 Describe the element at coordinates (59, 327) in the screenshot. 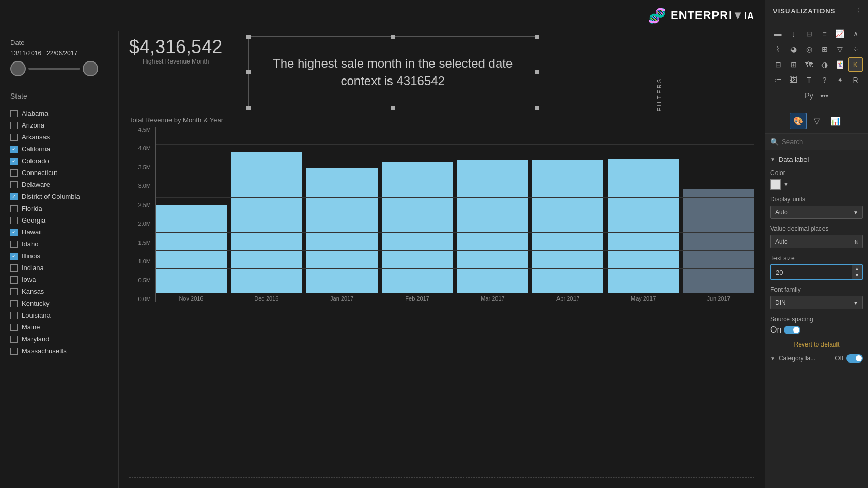

I see `state-item: Maine` at that location.